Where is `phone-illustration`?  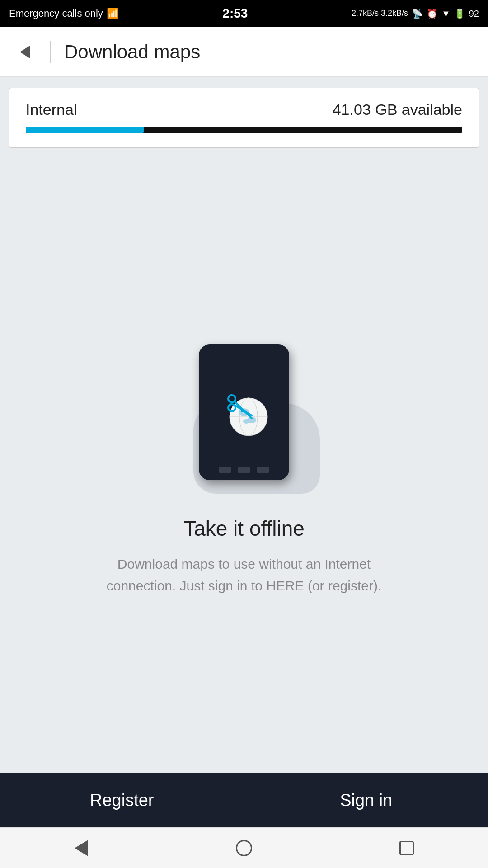 phone-illustration is located at coordinates (244, 412).